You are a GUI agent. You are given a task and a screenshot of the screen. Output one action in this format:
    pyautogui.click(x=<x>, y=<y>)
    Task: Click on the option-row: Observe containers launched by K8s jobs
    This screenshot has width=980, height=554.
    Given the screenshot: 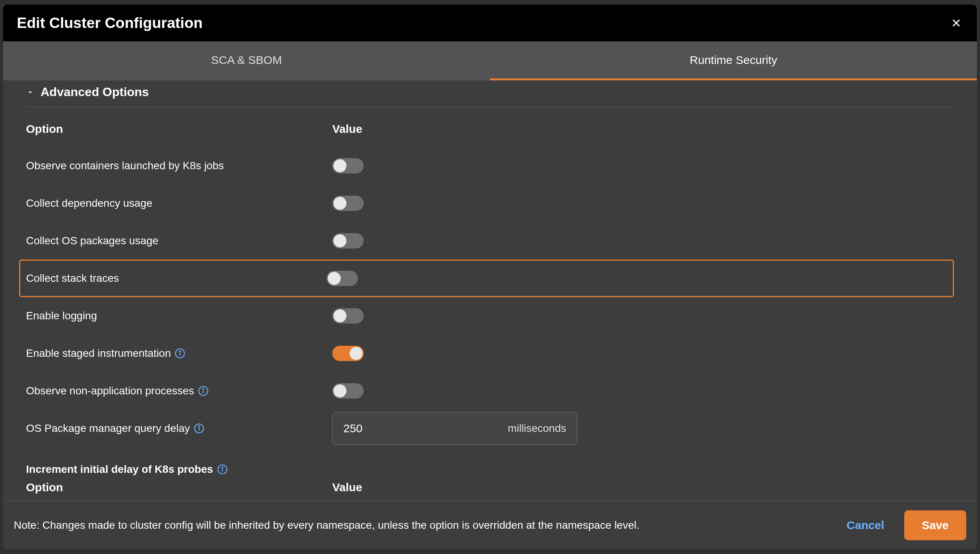 What is the action you would take?
    pyautogui.click(x=490, y=166)
    